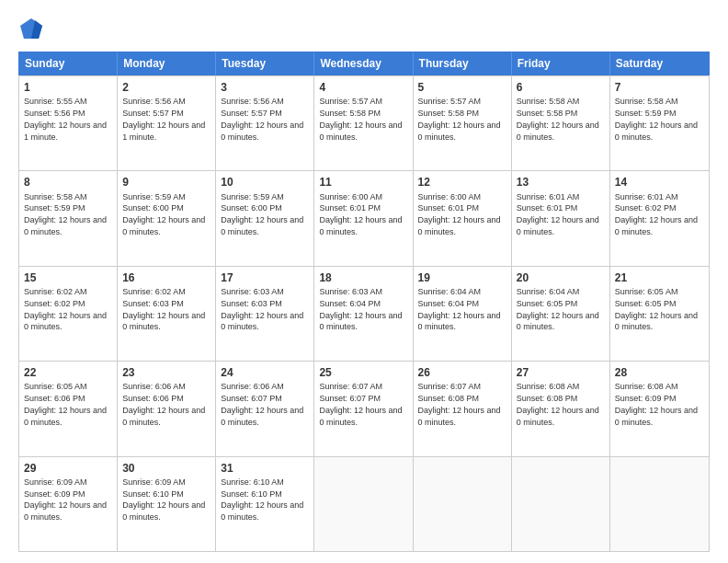 Image resolution: width=728 pixels, height=563 pixels. Describe the element at coordinates (265, 278) in the screenshot. I see `day-number: 17` at that location.